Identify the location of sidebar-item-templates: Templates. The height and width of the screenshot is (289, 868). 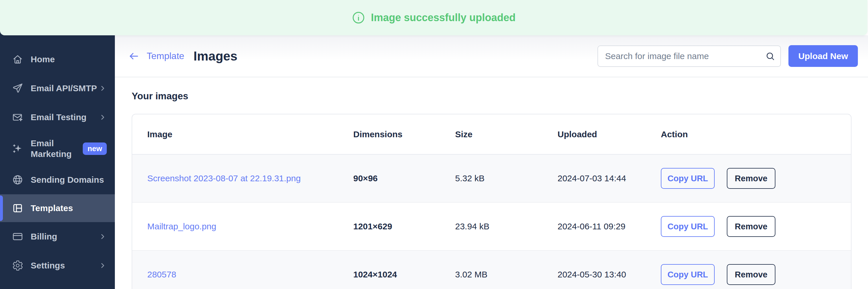
(57, 208).